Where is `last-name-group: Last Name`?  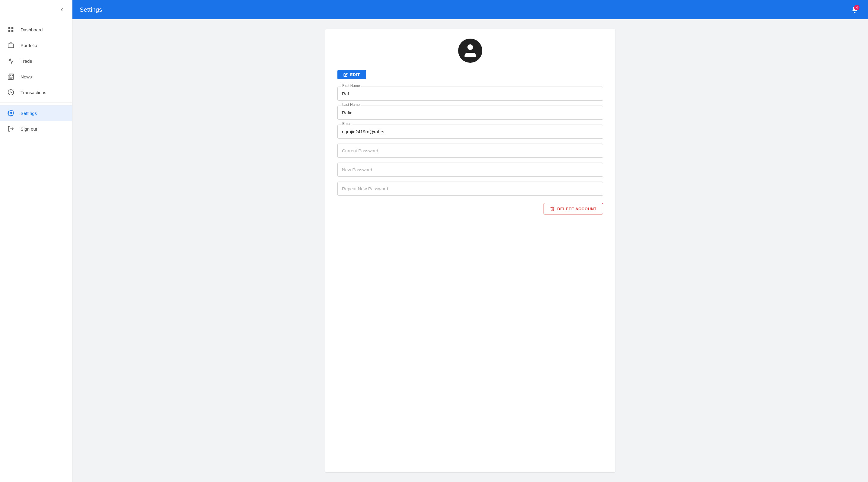 last-name-group: Last Name is located at coordinates (470, 113).